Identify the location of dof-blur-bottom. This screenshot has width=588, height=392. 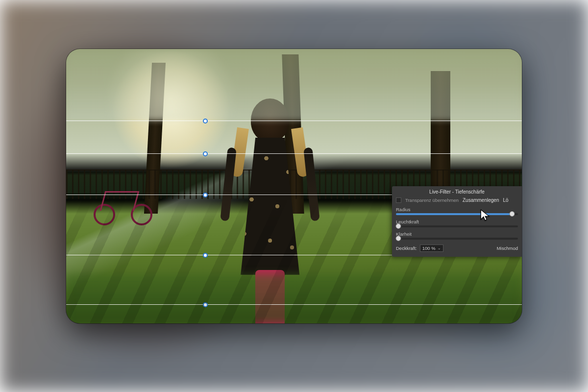
(294, 299).